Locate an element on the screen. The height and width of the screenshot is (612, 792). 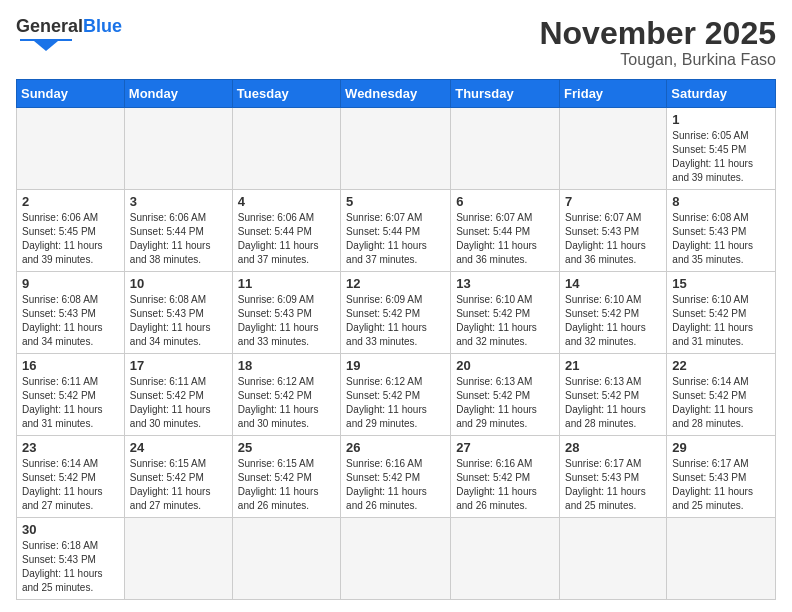
sunset-text: Sunset: 5:45 PM is located at coordinates (59, 232).